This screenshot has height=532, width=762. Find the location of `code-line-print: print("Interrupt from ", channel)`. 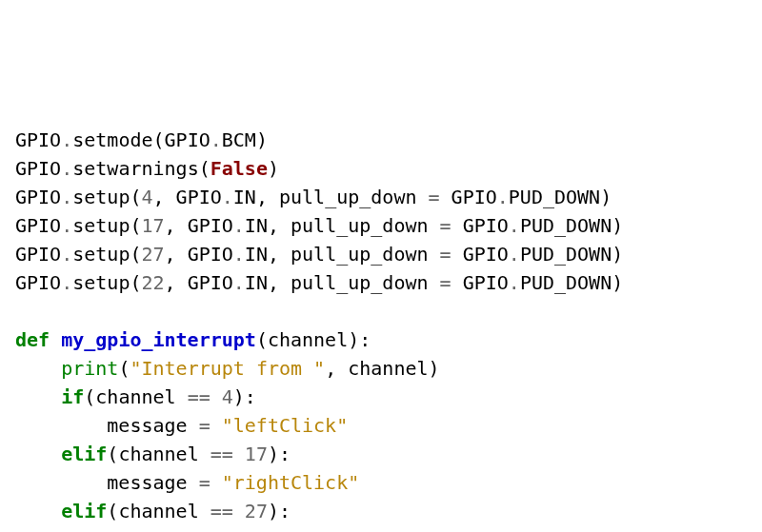

code-line-print: print("Interrupt from ", channel) is located at coordinates (381, 368).